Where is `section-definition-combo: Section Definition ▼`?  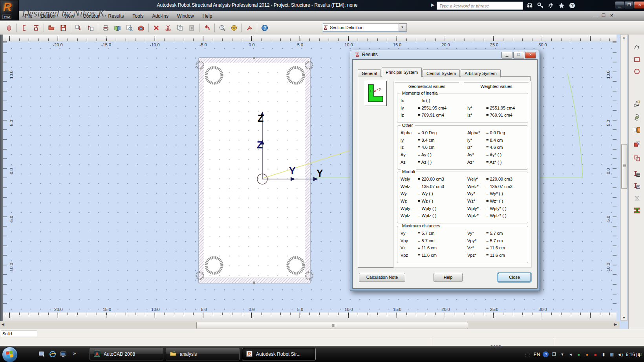 section-definition-combo: Section Definition ▼ is located at coordinates (365, 27).